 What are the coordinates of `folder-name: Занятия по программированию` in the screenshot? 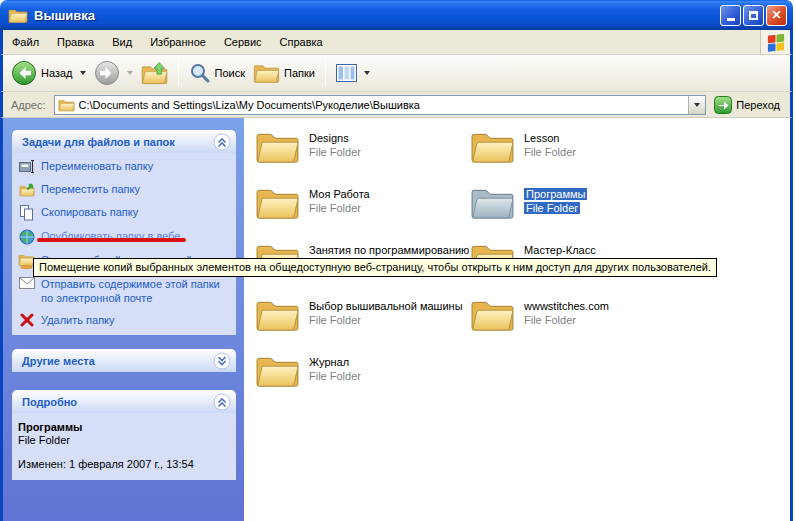 It's located at (389, 250).